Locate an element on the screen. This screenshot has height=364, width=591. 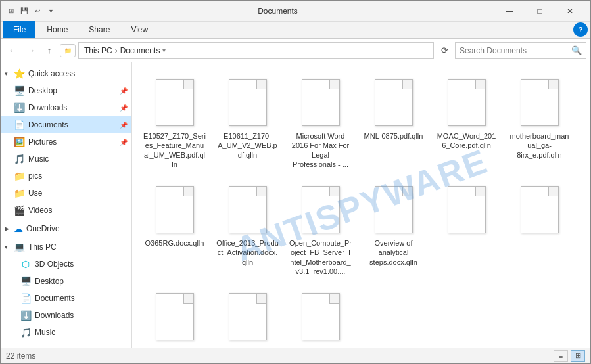
sidebar-item-3dobjects: ⬡ 3D Objects is located at coordinates (66, 264).